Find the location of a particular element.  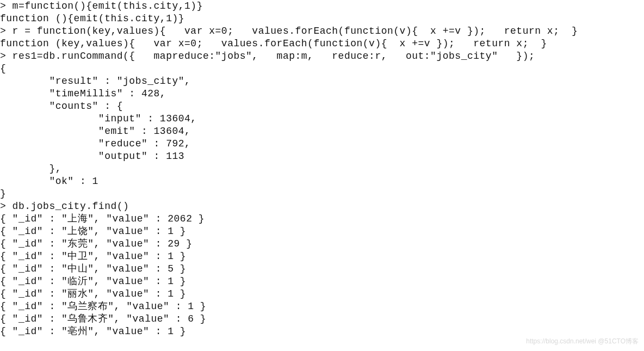

terminal-line: "emit" : 13604, is located at coordinates (322, 132).